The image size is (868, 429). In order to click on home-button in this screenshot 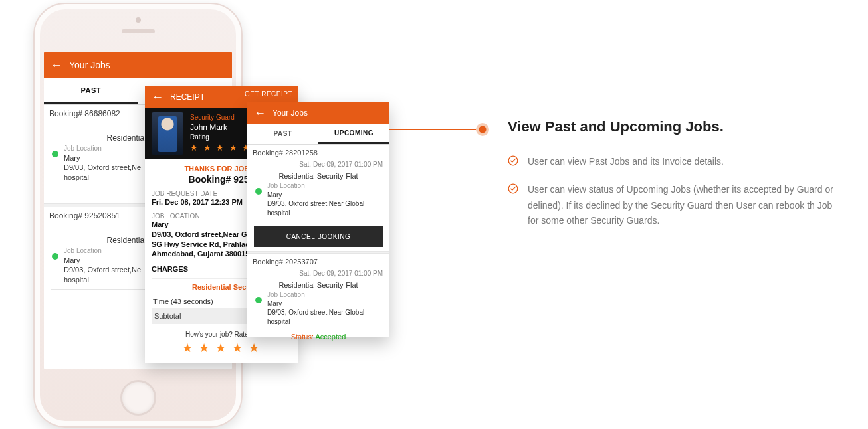, I will do `click(138, 398)`.